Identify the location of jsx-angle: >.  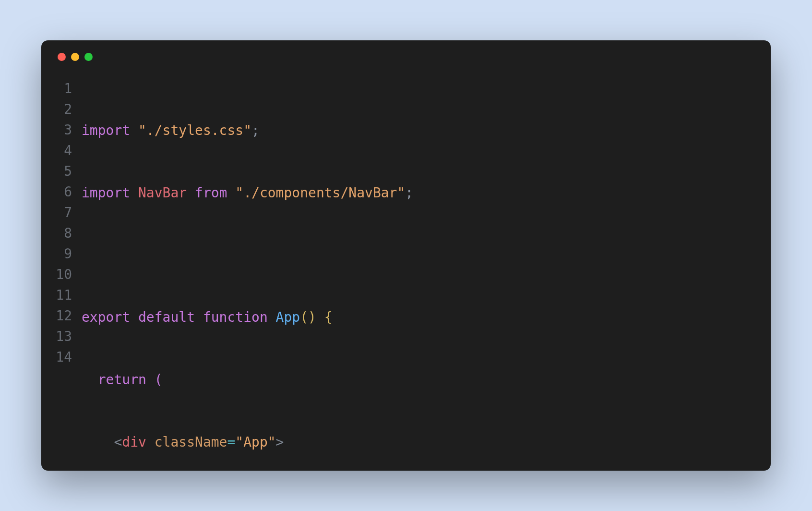
(280, 442).